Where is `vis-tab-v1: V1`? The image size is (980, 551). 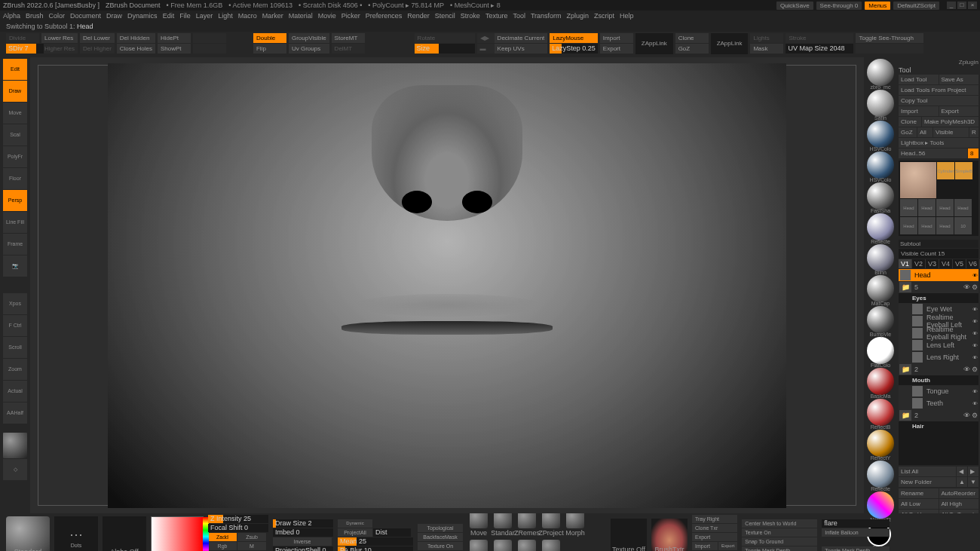 vis-tab-v1: V1 is located at coordinates (905, 264).